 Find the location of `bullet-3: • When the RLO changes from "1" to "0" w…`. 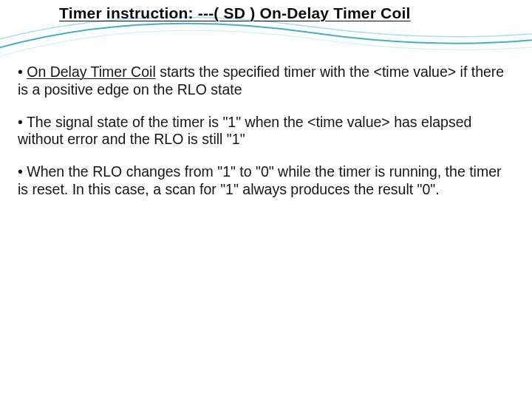

bullet-3: • When the RLO changes from "1" to "0" w… is located at coordinates (263, 181).